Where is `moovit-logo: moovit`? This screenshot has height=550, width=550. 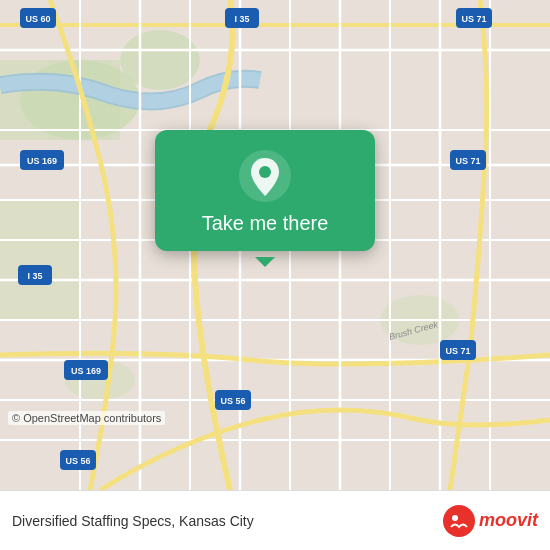
moovit-logo: moovit is located at coordinates (490, 521).